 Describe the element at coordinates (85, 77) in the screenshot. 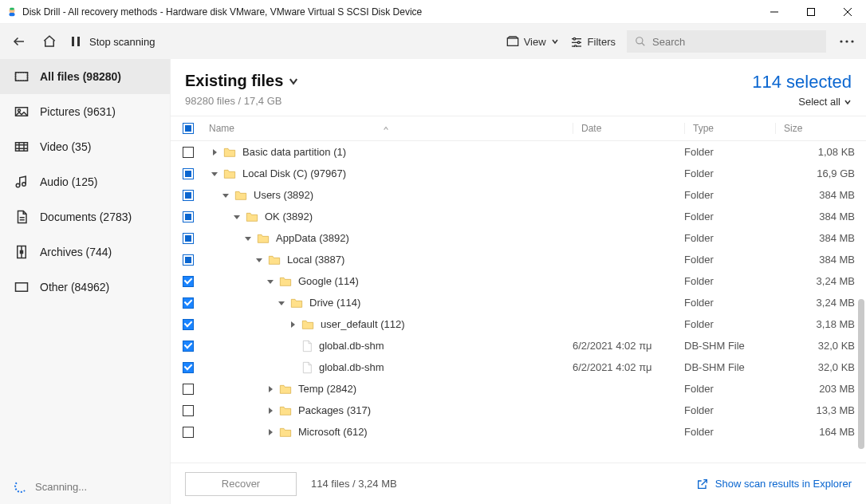

I see `sidebar-item-0: All files (98280)` at that location.